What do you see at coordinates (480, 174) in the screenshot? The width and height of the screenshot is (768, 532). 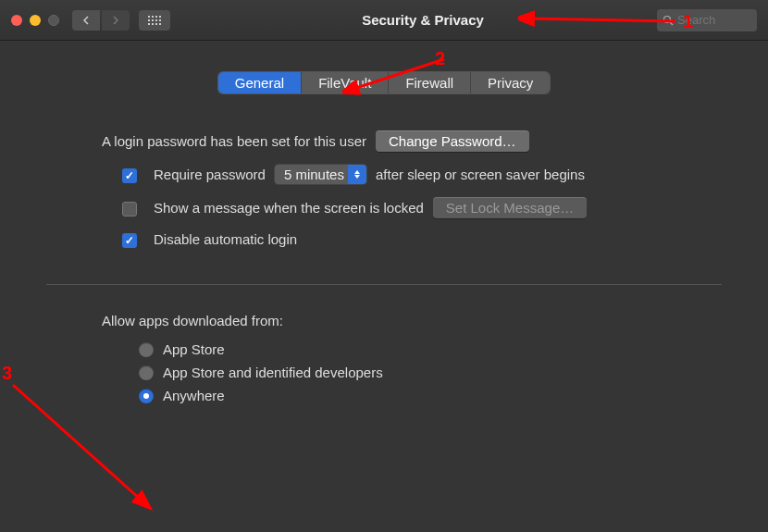 I see `require-password-label-after: after sleep or screen saver begins` at bounding box center [480, 174].